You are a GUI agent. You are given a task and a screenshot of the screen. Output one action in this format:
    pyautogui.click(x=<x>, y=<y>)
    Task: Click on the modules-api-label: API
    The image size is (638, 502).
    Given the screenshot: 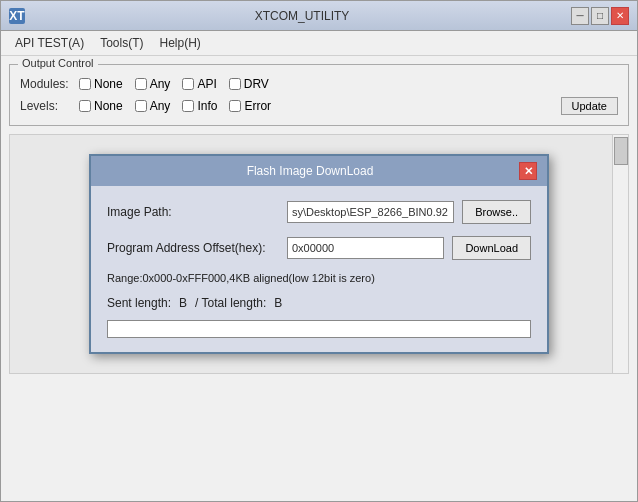 What is the action you would take?
    pyautogui.click(x=206, y=84)
    